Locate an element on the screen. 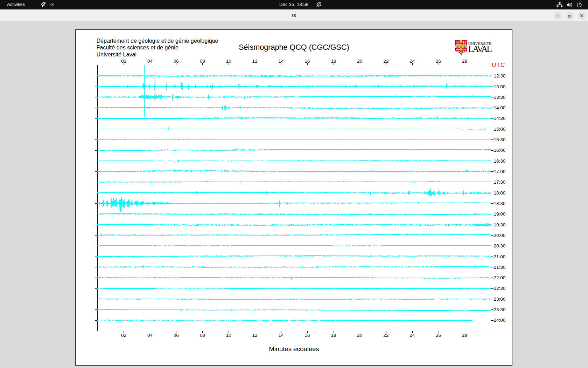  svg-text: 24:00 is located at coordinates (500, 320).